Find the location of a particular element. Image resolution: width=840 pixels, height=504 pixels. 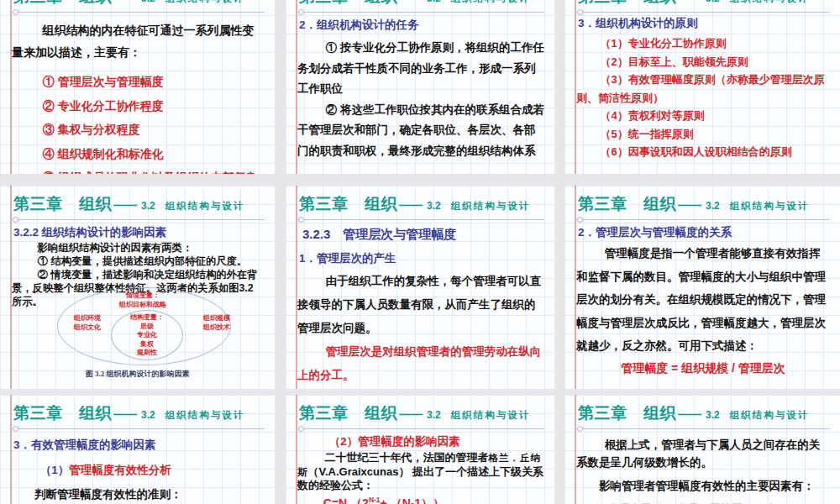

body-paragraph: 二十世纪三十年代，法国的管理者格兰．丘纳斯（V.A.Graixcunas） 提出… is located at coordinates (421, 472).